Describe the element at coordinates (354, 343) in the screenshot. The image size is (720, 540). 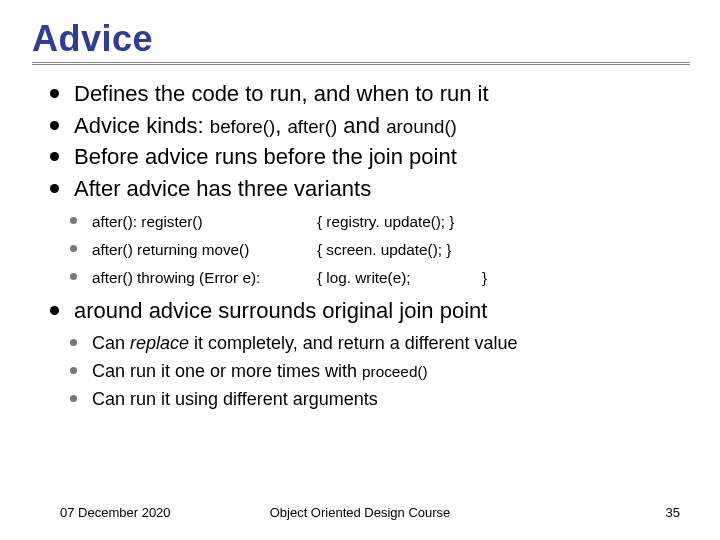
I see `text: it completely, and return a different va…` at that location.